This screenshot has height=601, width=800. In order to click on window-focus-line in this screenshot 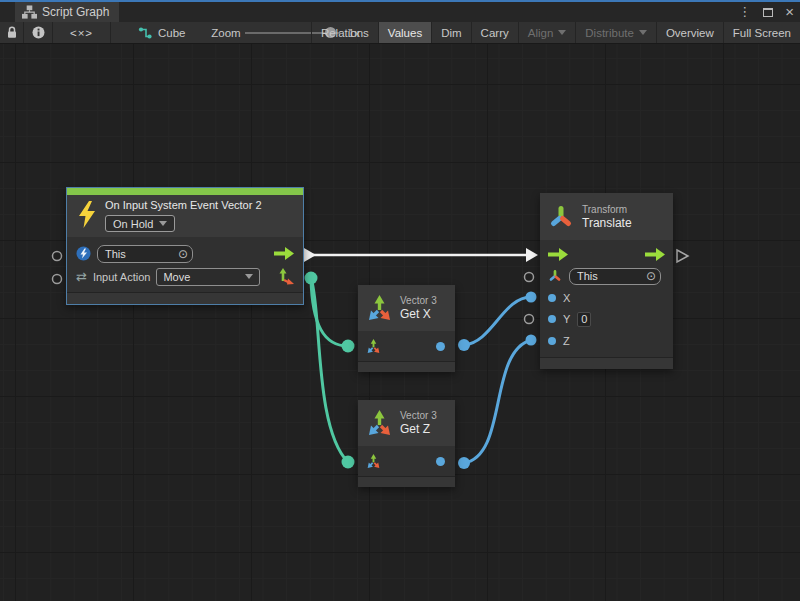, I will do `click(400, 1)`.